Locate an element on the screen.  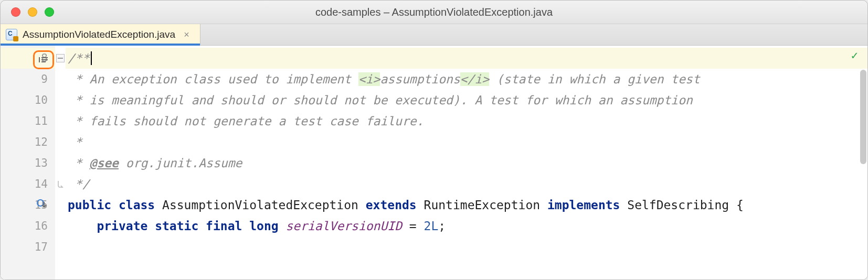
close-window-button is located at coordinates (16, 12).